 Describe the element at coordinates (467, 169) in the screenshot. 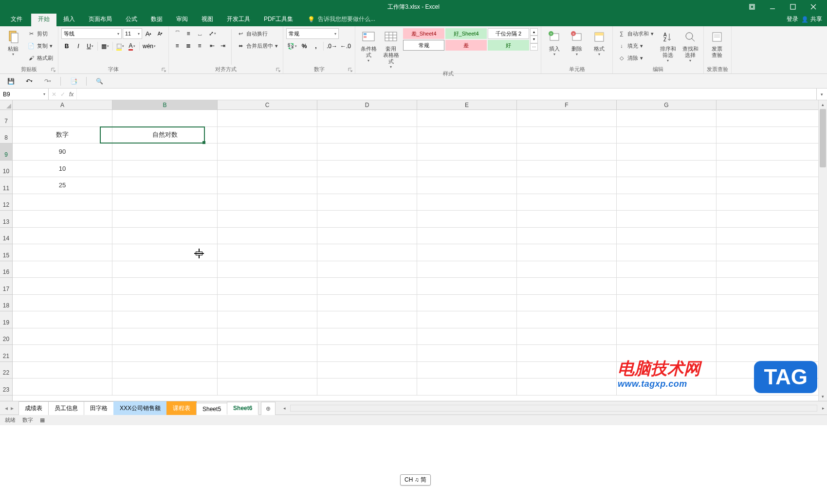

I see `cell-E10` at that location.